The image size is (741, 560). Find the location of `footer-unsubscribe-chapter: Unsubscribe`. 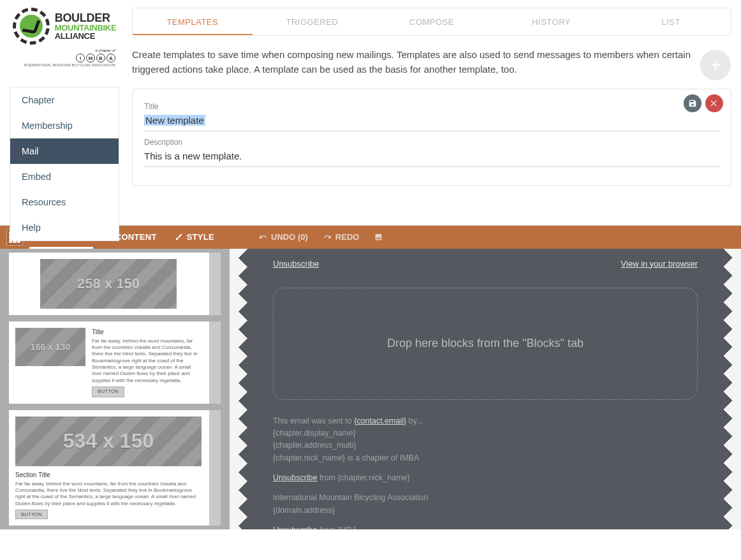

footer-unsubscribe-chapter: Unsubscribe is located at coordinates (295, 478).